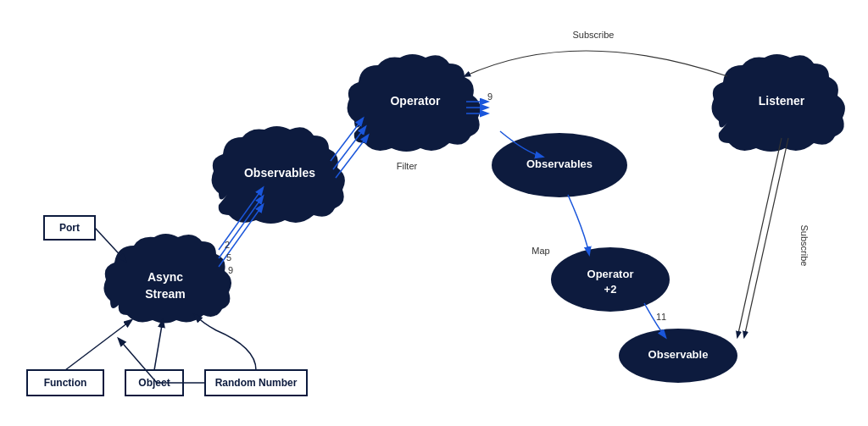 Image resolution: width=868 pixels, height=426 pixels. I want to click on subscribe-right-label: Subscribe, so click(804, 246).